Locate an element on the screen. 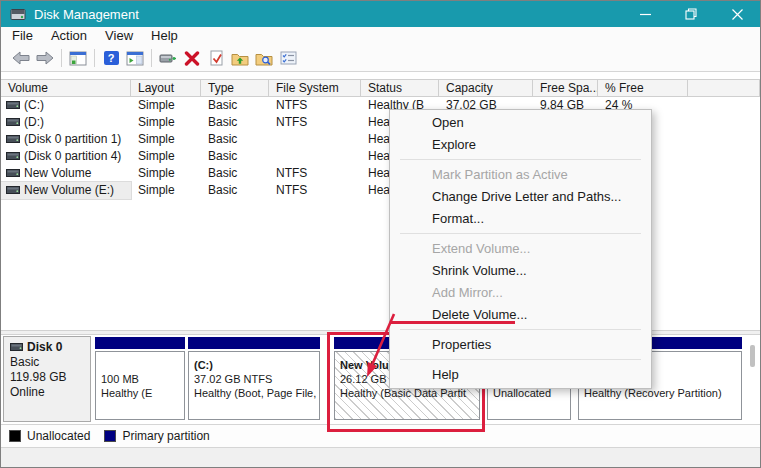  volume-name: (Disk 0 partition 1) is located at coordinates (72, 140).